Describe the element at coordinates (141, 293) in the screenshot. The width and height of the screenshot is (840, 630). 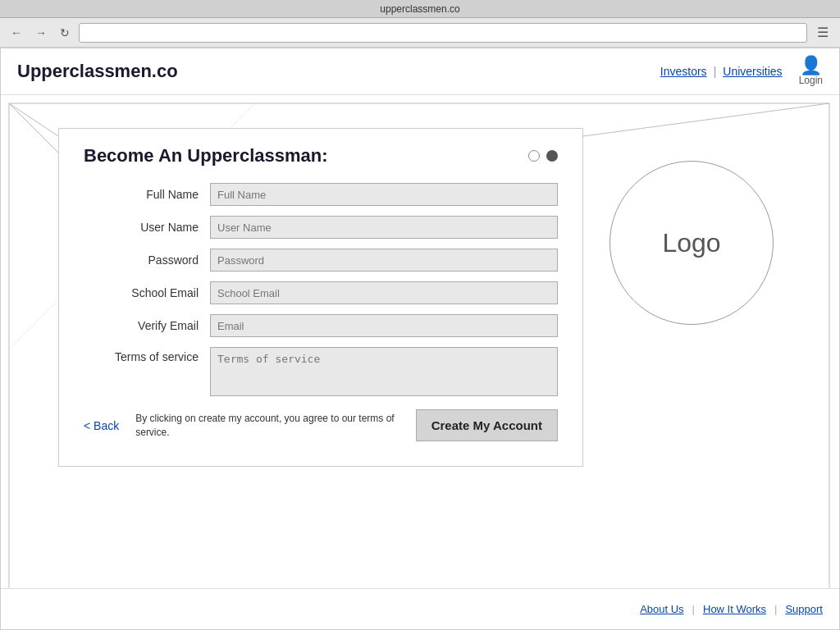
I see `school-email-label: School Email` at that location.